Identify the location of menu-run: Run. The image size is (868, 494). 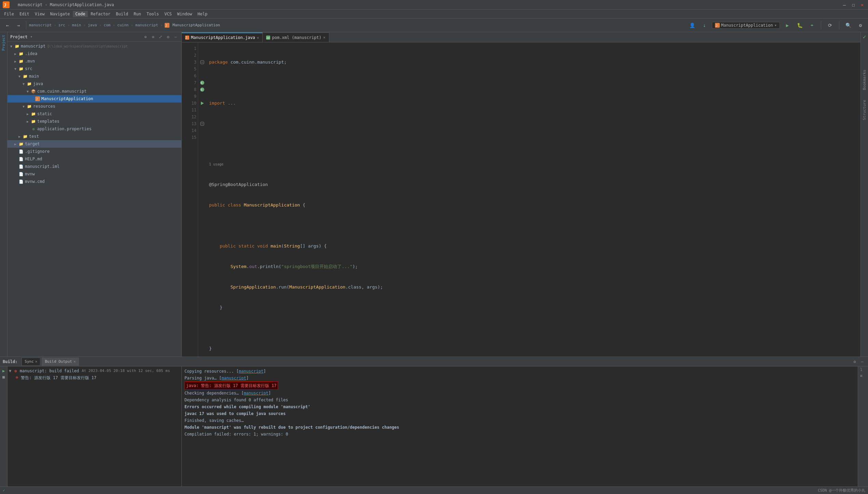
(137, 14).